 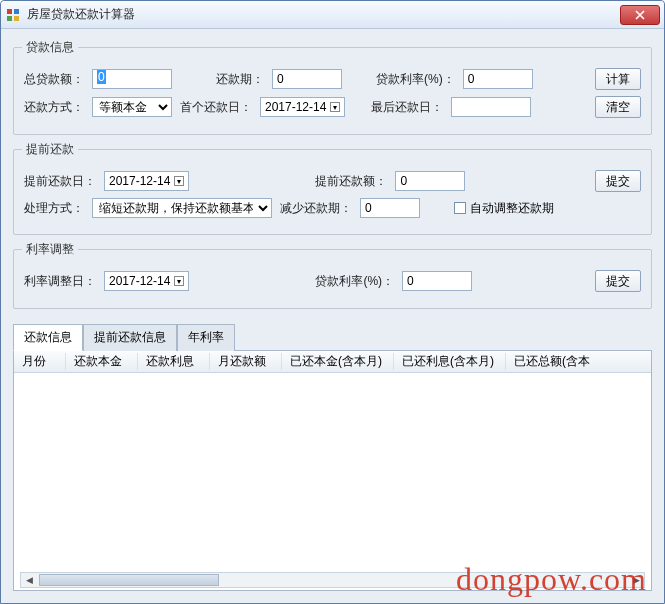 I want to click on checkbox-icon, so click(x=460, y=208).